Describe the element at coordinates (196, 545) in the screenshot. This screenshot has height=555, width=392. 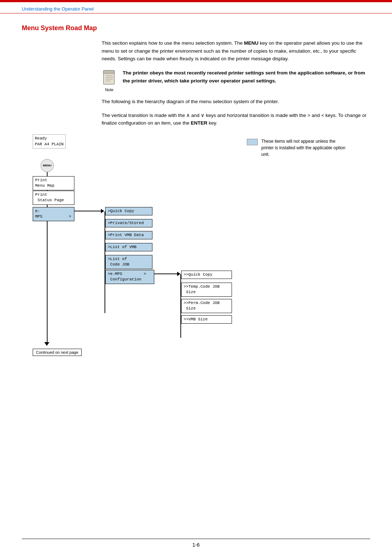
I see `page-number: 1-6` at that location.